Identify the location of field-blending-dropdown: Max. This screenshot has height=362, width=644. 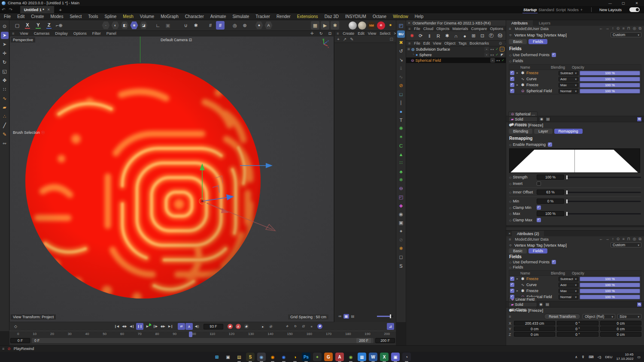
(568, 291).